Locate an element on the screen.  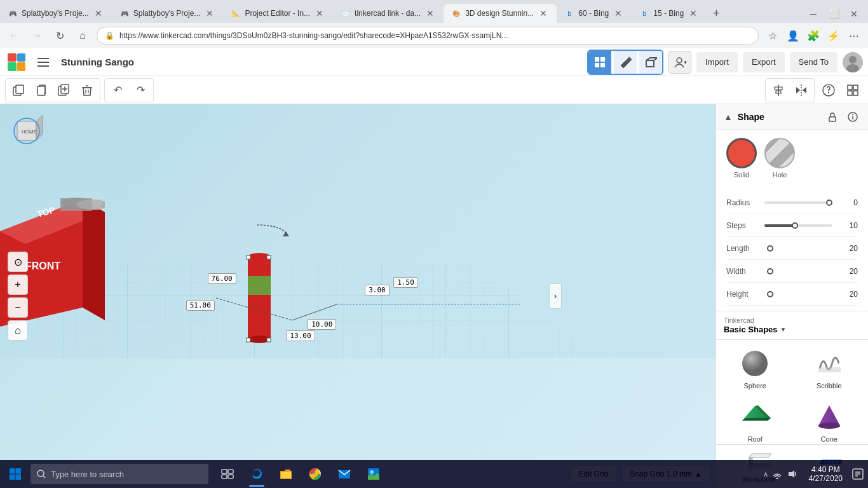
restore-button: ⬜ is located at coordinates (834, 14).